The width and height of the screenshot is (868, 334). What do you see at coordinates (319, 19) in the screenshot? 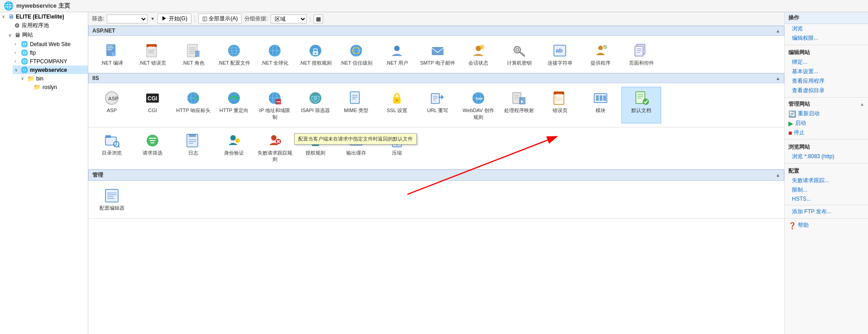
I see `grid-view-button: ▦` at bounding box center [319, 19].